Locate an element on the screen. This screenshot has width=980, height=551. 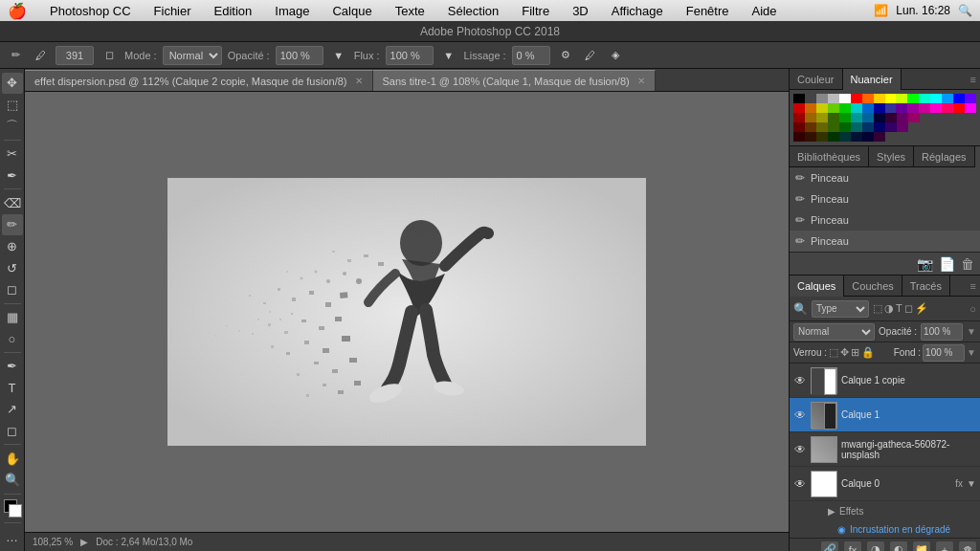
layer-fx-icon: fx is located at coordinates (959, 484).